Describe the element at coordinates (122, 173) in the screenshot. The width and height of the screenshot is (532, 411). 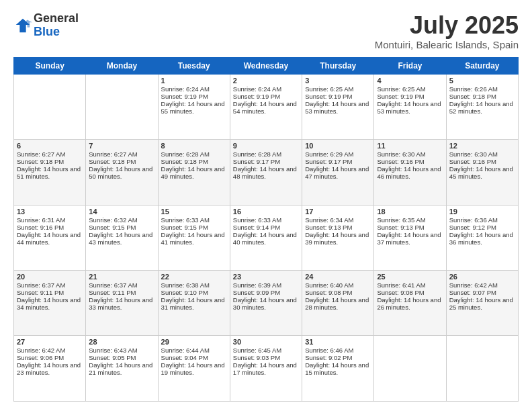
I see `daylight-text: Daylight: 14 hours and 50 minutes.` at that location.